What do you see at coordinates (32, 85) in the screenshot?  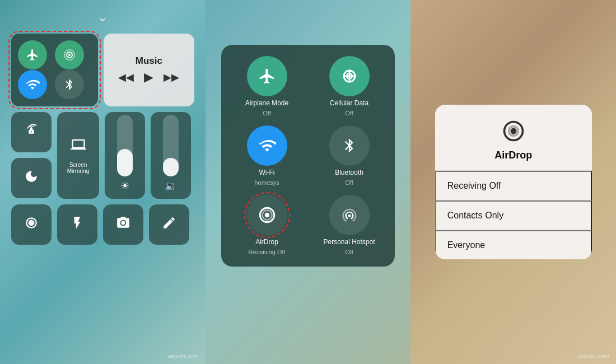 I see `wifi-button` at bounding box center [32, 85].